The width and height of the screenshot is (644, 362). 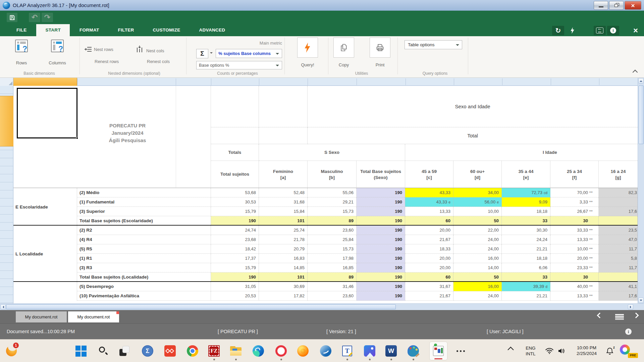 I want to click on select-all-corner, so click(x=7, y=82).